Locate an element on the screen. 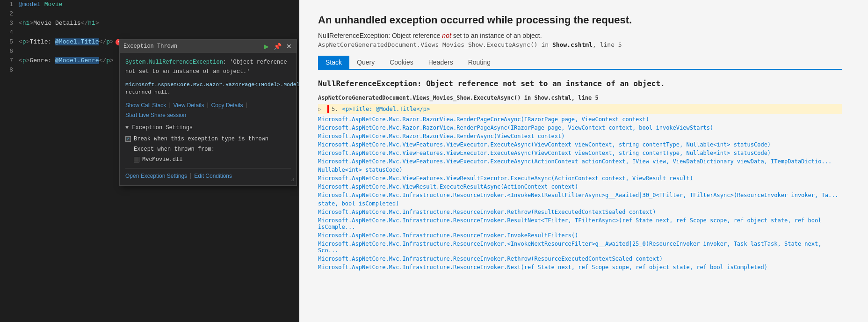 Image resolution: width=868 pixels, height=322 pixels. tab-stack: Stack is located at coordinates (334, 62).